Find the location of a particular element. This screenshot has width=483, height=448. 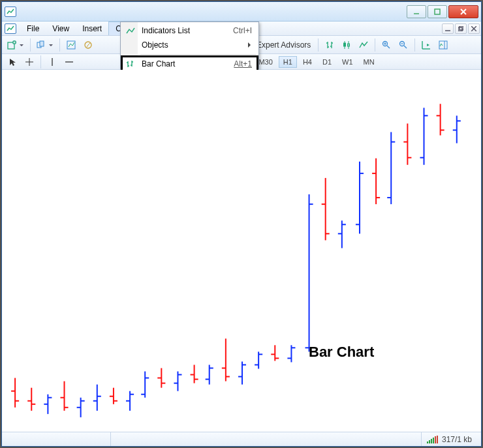

bar-chart-icon is located at coordinates (131, 64).